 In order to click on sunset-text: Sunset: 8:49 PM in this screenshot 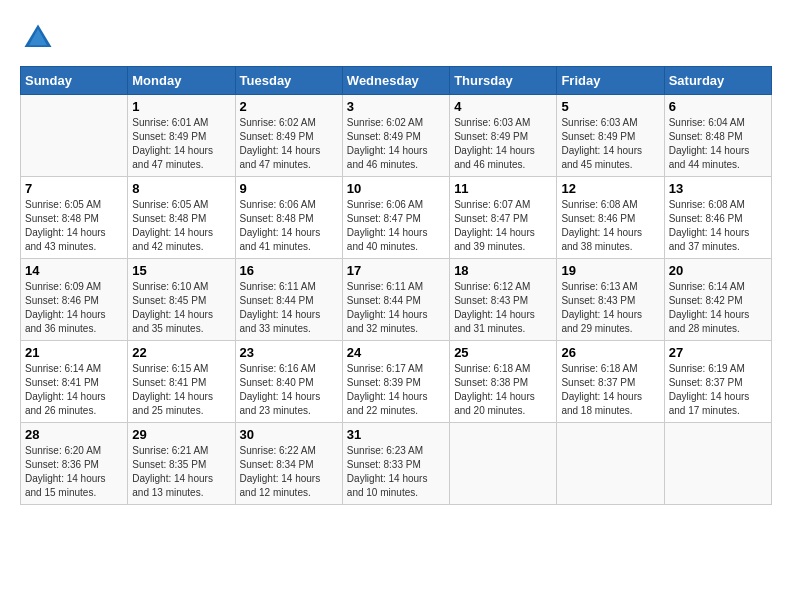, I will do `click(277, 136)`.